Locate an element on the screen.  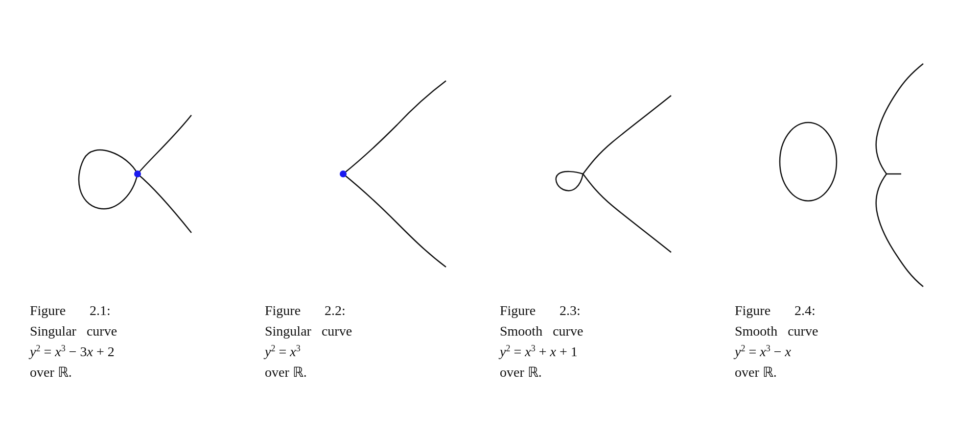
figure-2-2-label: Figure is located at coordinates (283, 311).